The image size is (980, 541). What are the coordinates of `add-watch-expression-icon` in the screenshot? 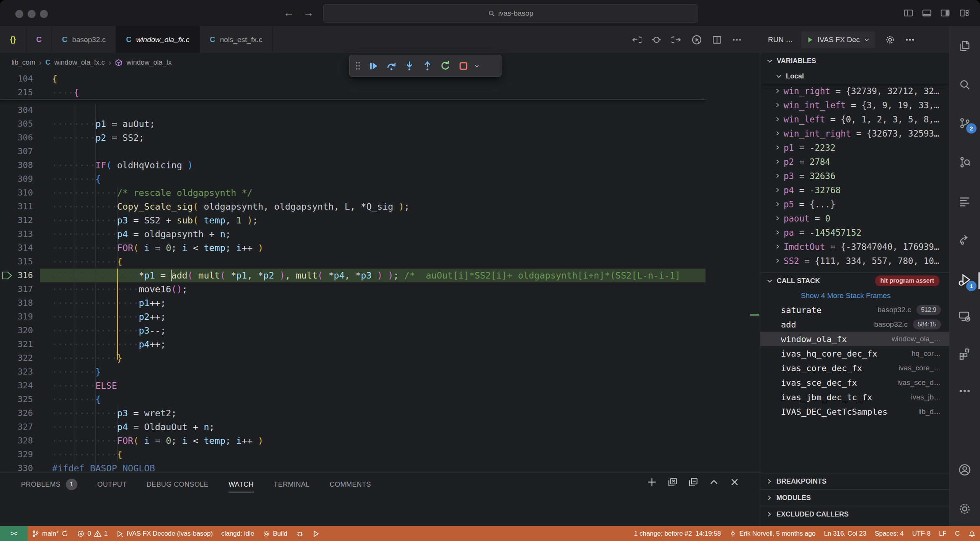 It's located at (652, 482).